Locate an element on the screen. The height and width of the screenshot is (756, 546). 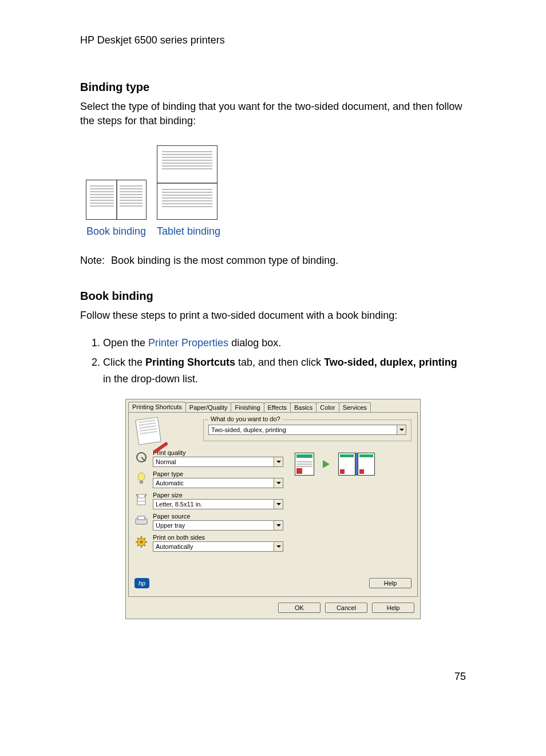
tab-printing-shortcuts: Printing Shortcuts is located at coordinates (157, 407).